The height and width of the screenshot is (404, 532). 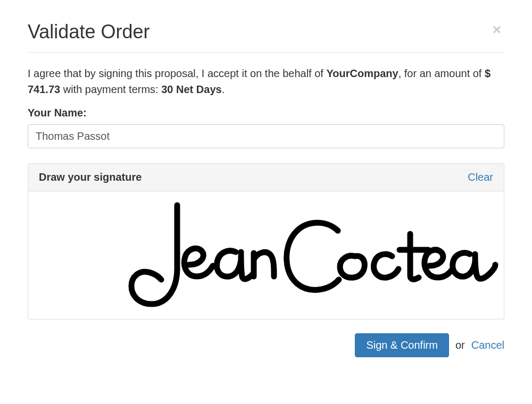 I want to click on signature-header: Draw your signature Clear, so click(x=266, y=178).